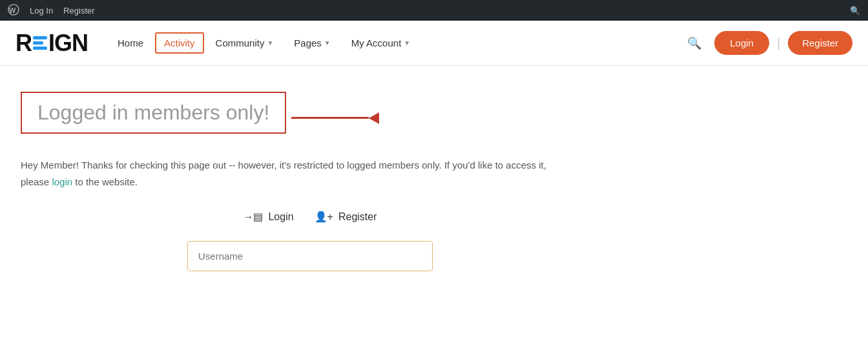 Image resolution: width=868 pixels, height=341 pixels. I want to click on admin-bar-right: 🔍, so click(855, 10).